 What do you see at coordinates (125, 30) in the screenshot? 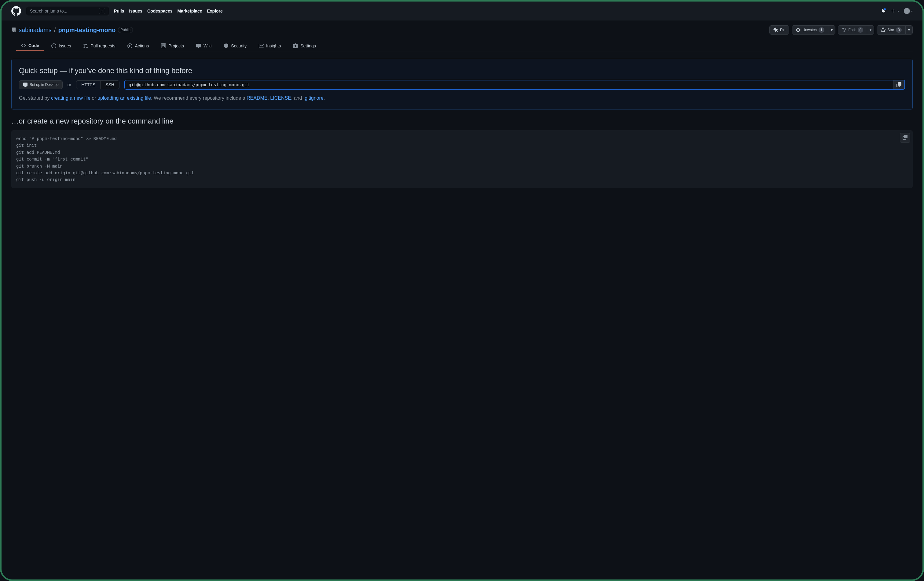
I see `visibility-badge: Public` at bounding box center [125, 30].